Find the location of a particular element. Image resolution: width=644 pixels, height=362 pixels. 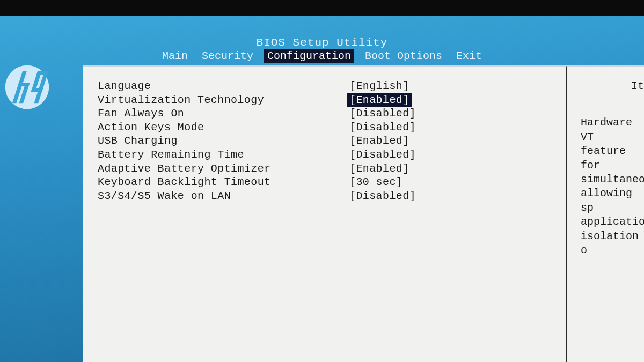

setting-label: USB Charging is located at coordinates (222, 141).